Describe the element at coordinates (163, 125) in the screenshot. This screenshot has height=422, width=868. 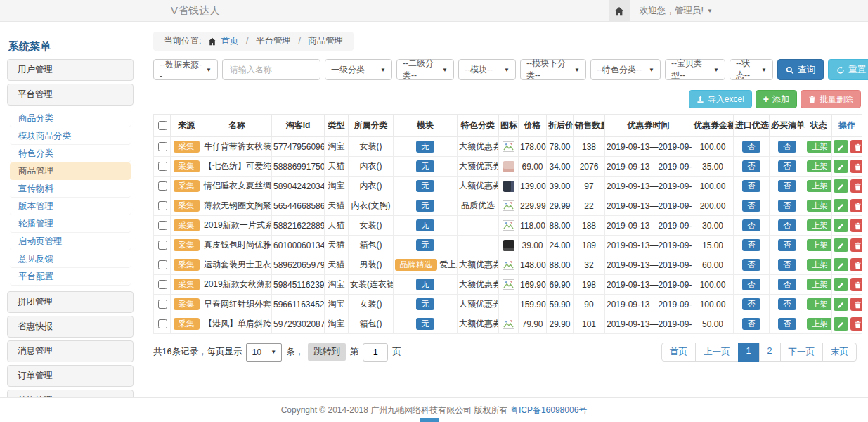
I see `select-all-checkbox` at that location.